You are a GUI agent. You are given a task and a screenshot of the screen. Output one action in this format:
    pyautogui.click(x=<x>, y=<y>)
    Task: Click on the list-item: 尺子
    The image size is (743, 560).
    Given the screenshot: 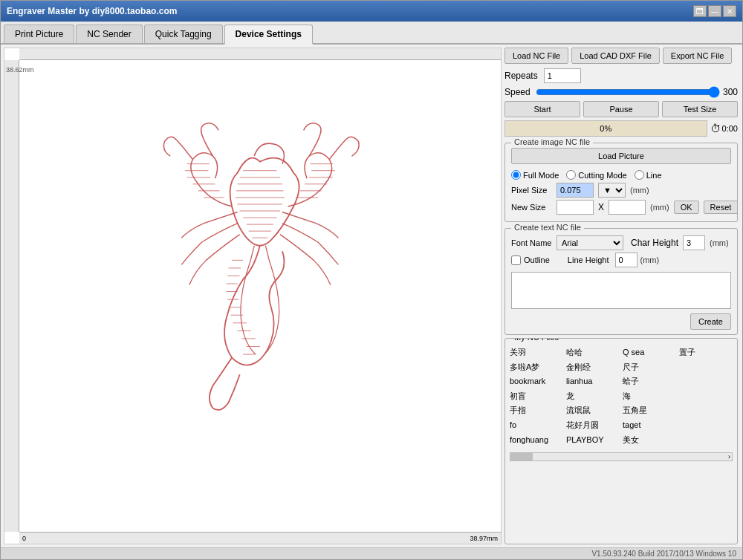 What is the action you would take?
    pyautogui.click(x=649, y=368)
    